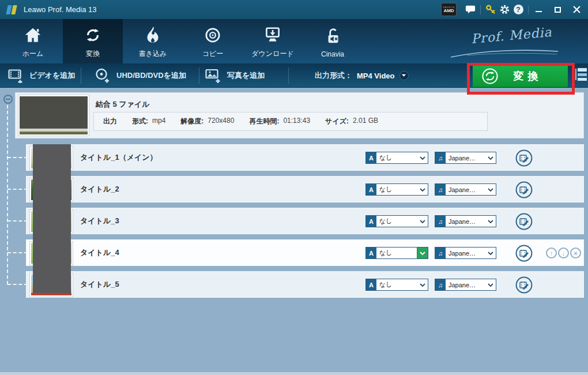 This screenshot has height=375, width=588. I want to click on home-icon, so click(33, 35).